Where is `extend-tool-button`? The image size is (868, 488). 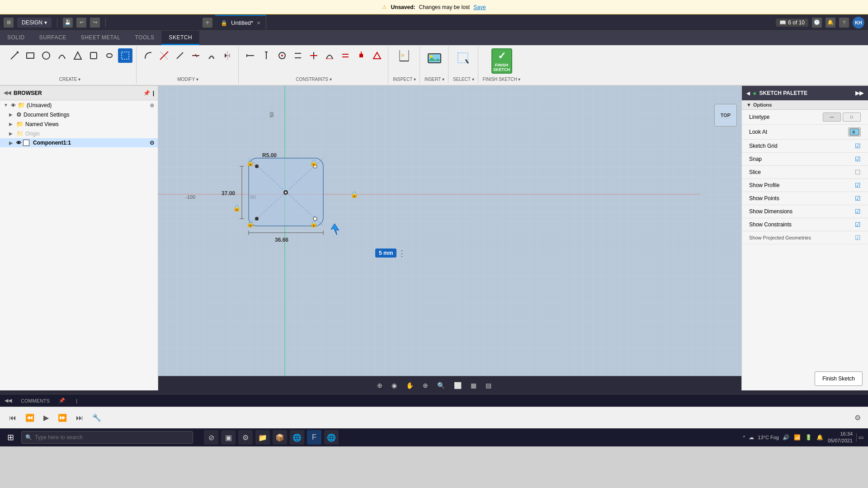
extend-tool-button is located at coordinates (180, 56).